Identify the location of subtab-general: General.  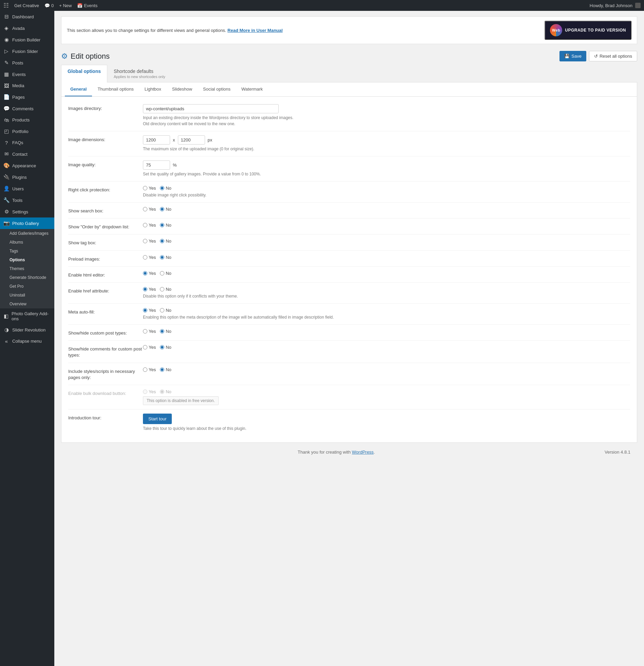
(79, 90).